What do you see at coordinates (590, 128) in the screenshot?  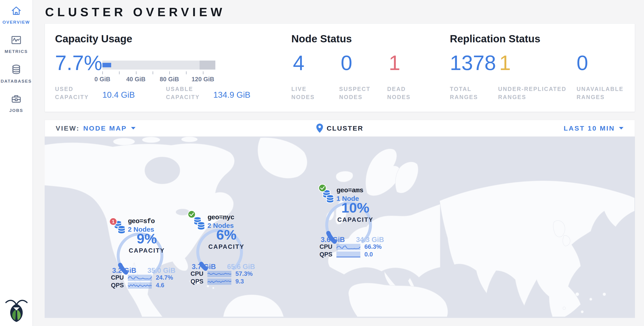 I see `time-range-value: LAST 10 MIN` at bounding box center [590, 128].